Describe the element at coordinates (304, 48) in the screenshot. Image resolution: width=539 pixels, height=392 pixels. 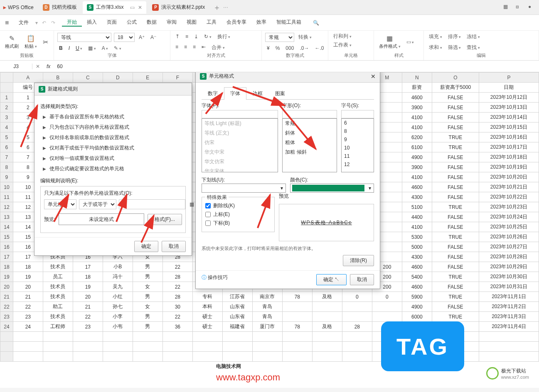
I see `dec-inc-icon: .0→` at that location.